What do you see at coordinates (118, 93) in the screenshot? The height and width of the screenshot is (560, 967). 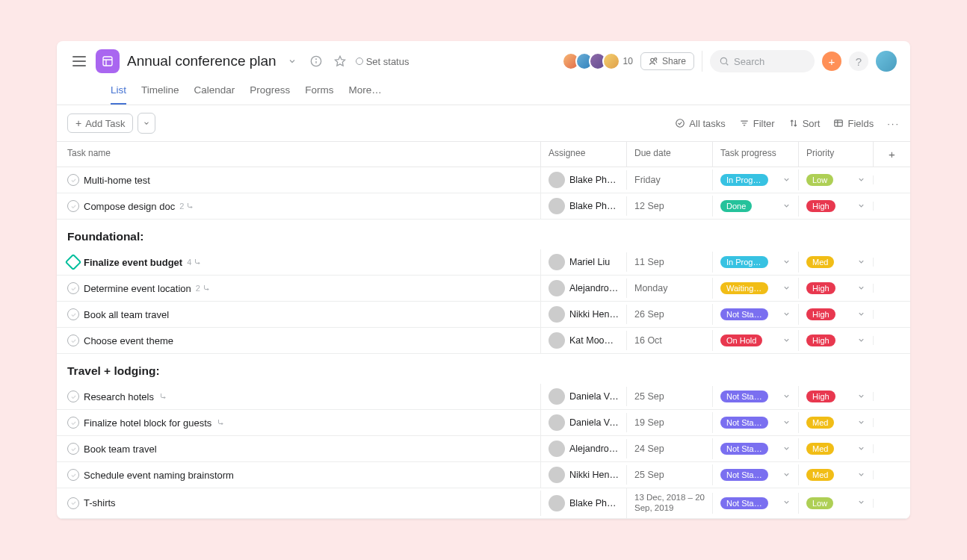 I see `tab-list: List` at bounding box center [118, 93].